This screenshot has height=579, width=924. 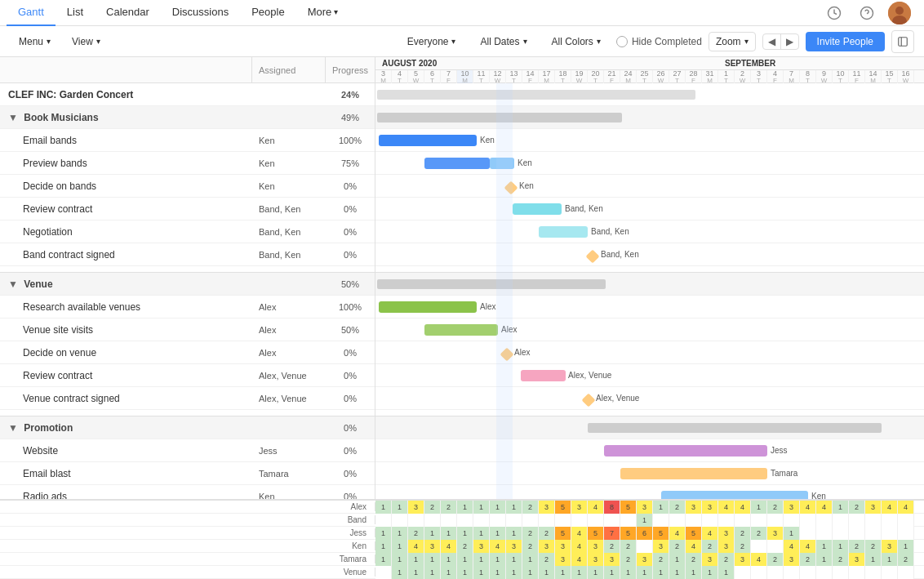 What do you see at coordinates (834, 13) in the screenshot?
I see `clock-icon` at bounding box center [834, 13].